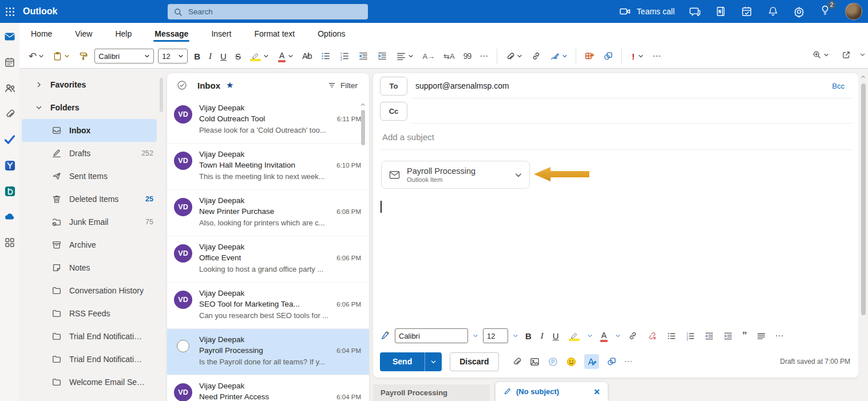 Image resolution: width=868 pixels, height=401 pixels. Describe the element at coordinates (267, 11) in the screenshot. I see `search-input` at that location.